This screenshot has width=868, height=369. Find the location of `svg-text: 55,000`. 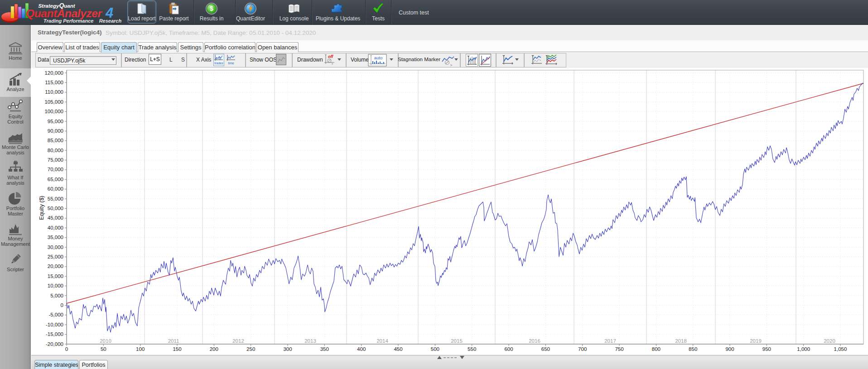

svg-text: 55,000 is located at coordinates (55, 199).